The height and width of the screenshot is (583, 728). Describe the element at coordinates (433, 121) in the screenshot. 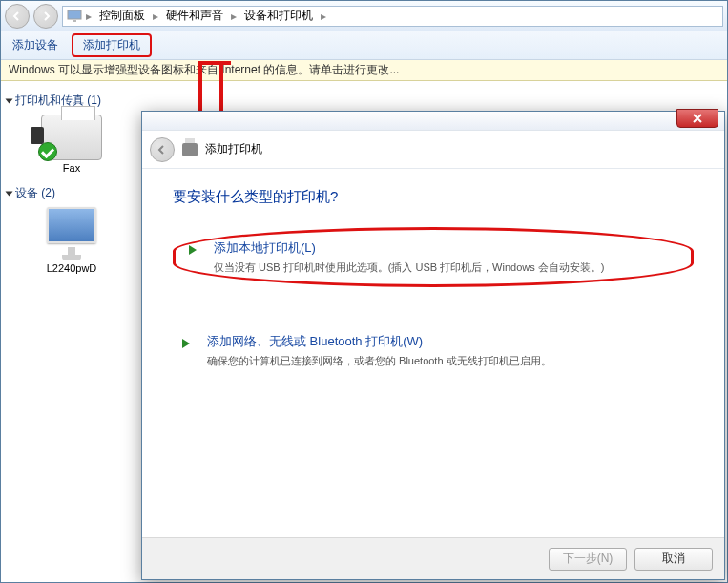

I see `dialog-titlebar` at that location.